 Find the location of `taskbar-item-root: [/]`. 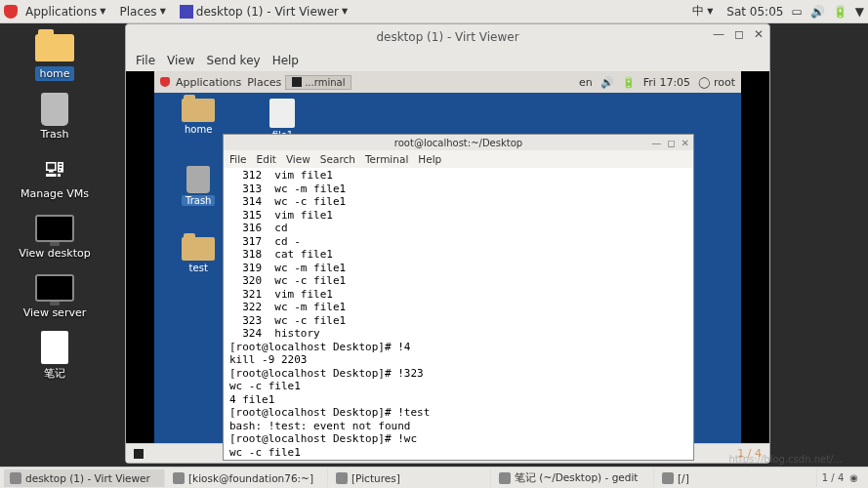

taskbar-item-root: [/] is located at coordinates (736, 478).